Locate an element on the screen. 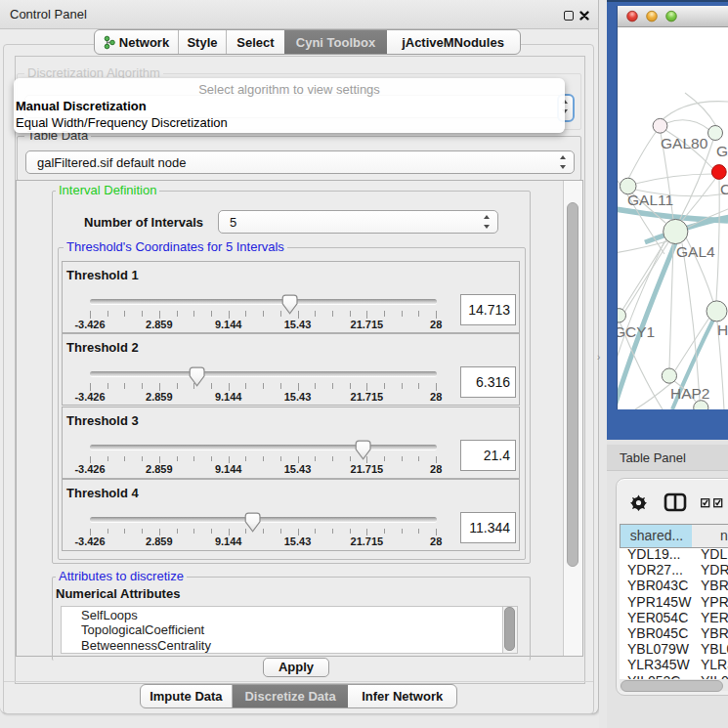 The width and height of the screenshot is (728, 728). svg-text: GAL4 is located at coordinates (696, 252).